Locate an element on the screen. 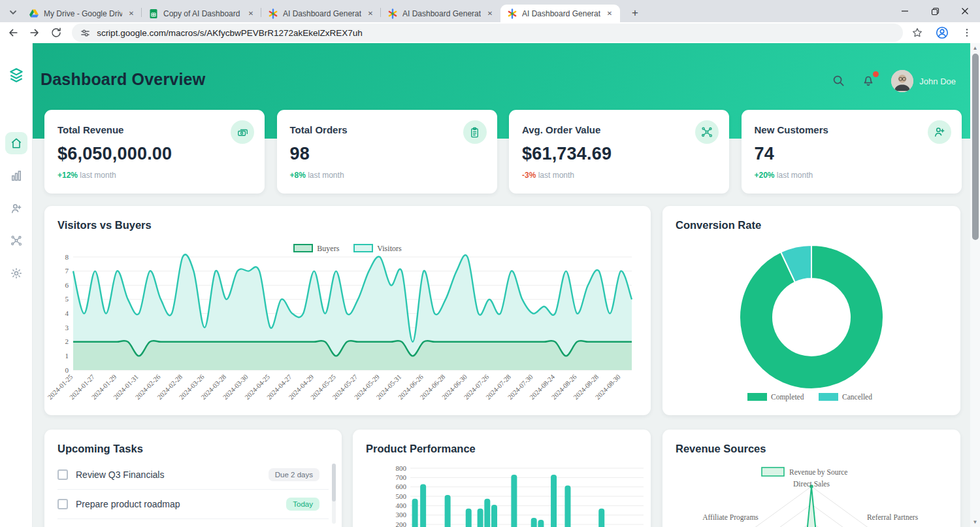 The height and width of the screenshot is (527, 980). stat-value: $6,050,000.00 is located at coordinates (154, 154).